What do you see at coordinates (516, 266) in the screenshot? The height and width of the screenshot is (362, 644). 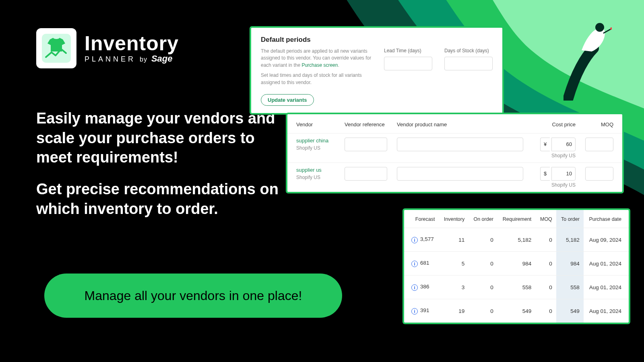 I see `forecast-table: Forecast Inventory On order Requirement …` at bounding box center [516, 266].